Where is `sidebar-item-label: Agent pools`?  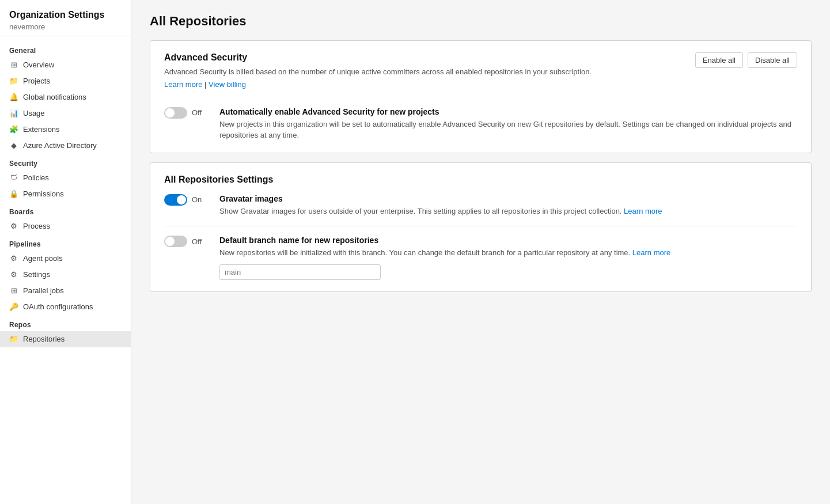 sidebar-item-label: Agent pools is located at coordinates (43, 258).